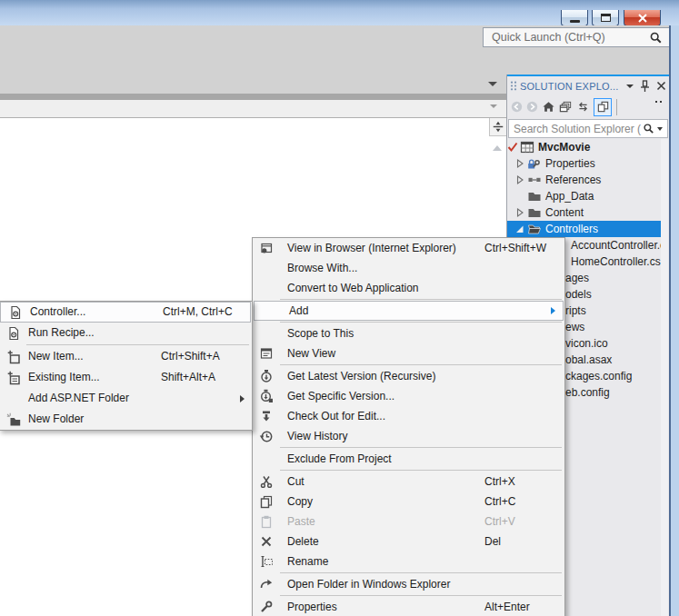 The height and width of the screenshot is (616, 679). I want to click on search-placeholder: Search Solution Explorer (, so click(576, 129).